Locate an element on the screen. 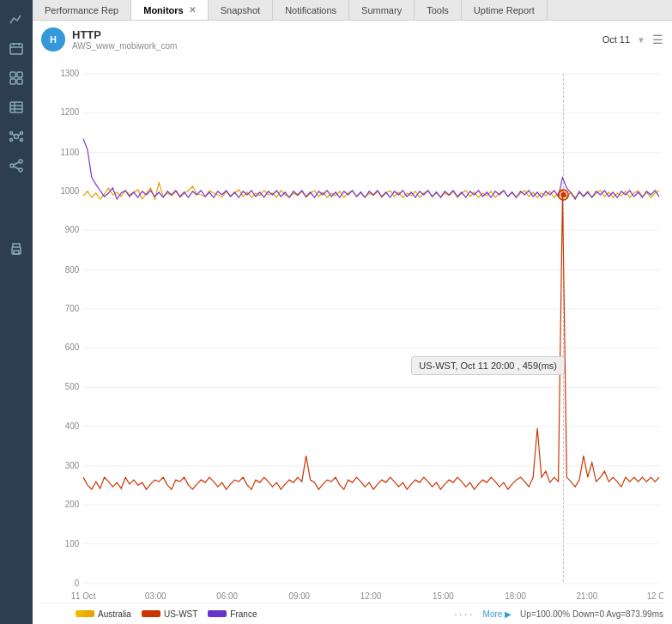  svg-text: 12:00 is located at coordinates (371, 596).